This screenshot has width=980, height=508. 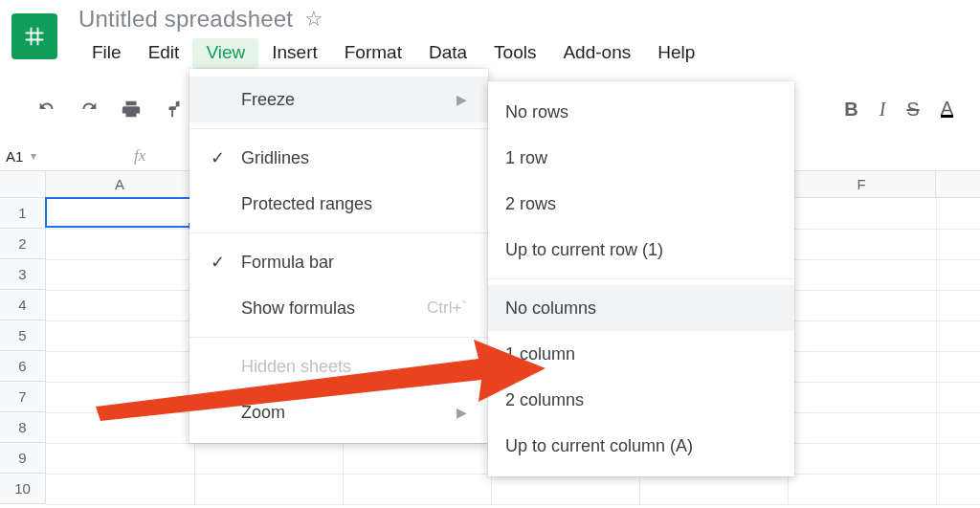 I want to click on row-header: 9, so click(x=23, y=458).